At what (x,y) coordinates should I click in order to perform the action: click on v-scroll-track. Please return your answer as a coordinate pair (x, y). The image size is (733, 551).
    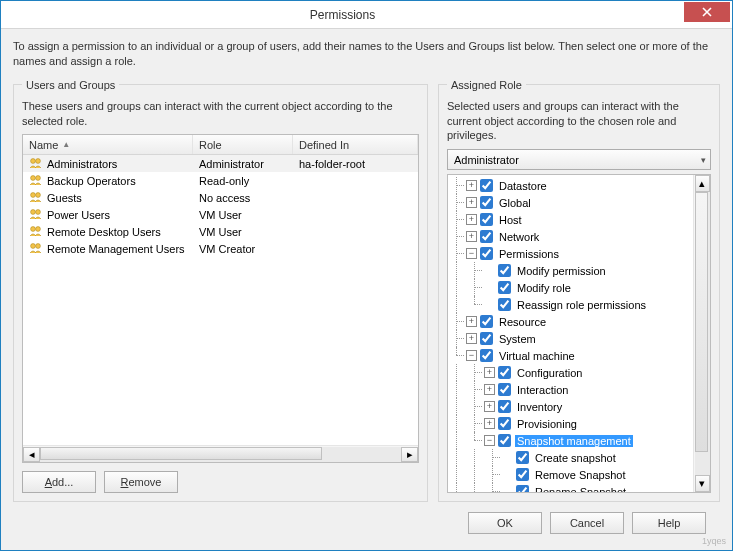
    Looking at the image, I should click on (702, 334).